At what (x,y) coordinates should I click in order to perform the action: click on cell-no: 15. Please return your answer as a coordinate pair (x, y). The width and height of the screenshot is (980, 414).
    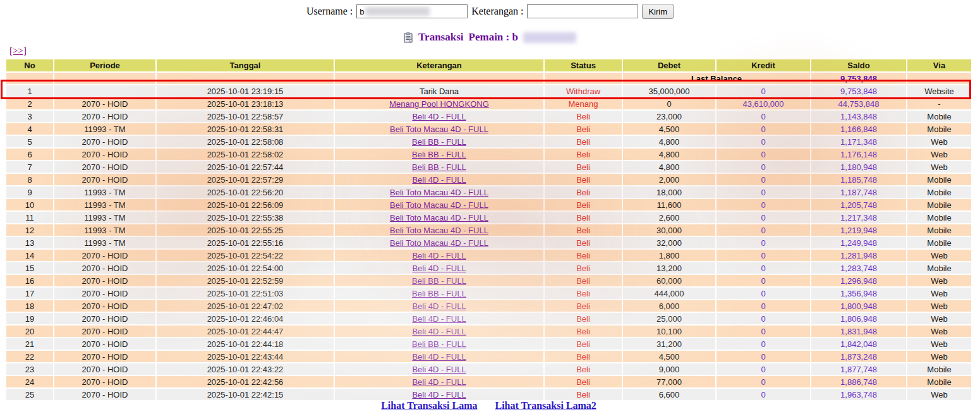
    Looking at the image, I should click on (30, 268).